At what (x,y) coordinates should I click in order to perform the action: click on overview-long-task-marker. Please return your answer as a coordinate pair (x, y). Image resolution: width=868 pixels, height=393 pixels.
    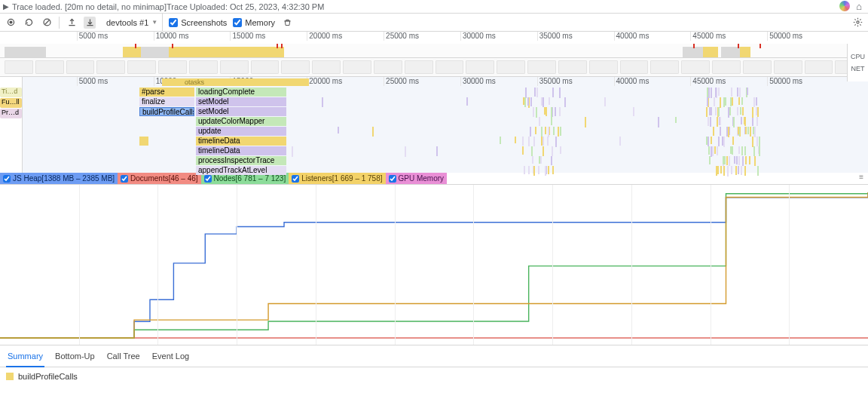
    Looking at the image, I should click on (738, 46).